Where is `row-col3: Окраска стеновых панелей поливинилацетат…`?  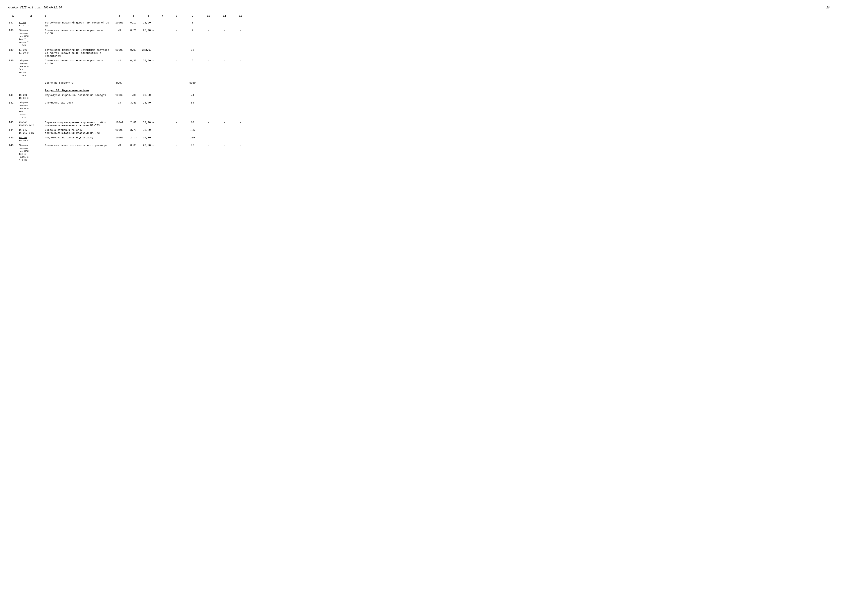 row-col3: Окраска стеновых панелей поливинилацетат… is located at coordinates (78, 131).